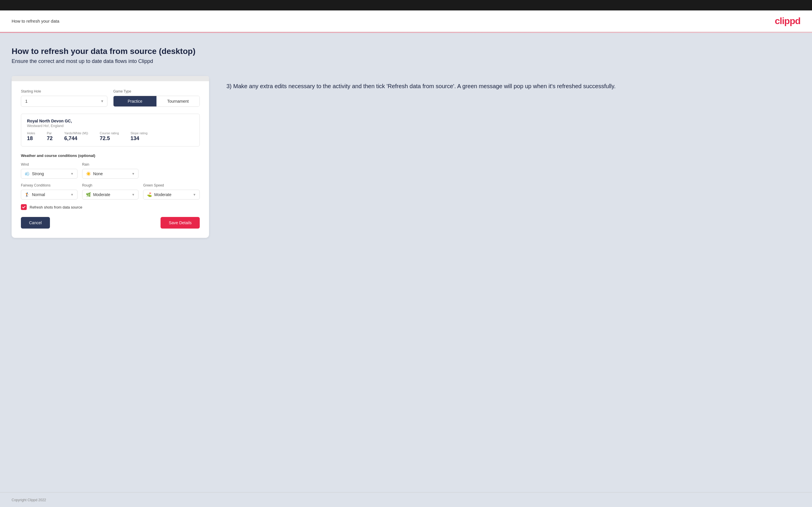  Describe the element at coordinates (195, 194) in the screenshot. I see `green-speed-arrow-icon: ▼` at that location.